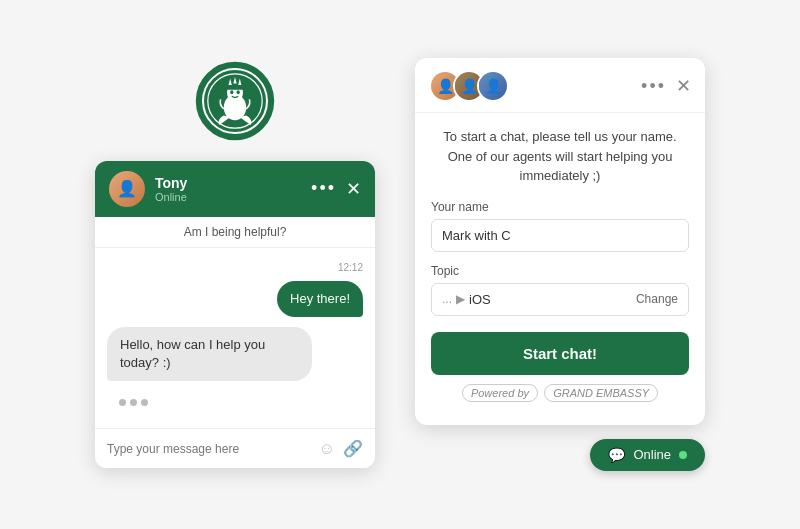  What do you see at coordinates (539, 300) in the screenshot?
I see `topic-path: ... ▶ iOS` at bounding box center [539, 300].